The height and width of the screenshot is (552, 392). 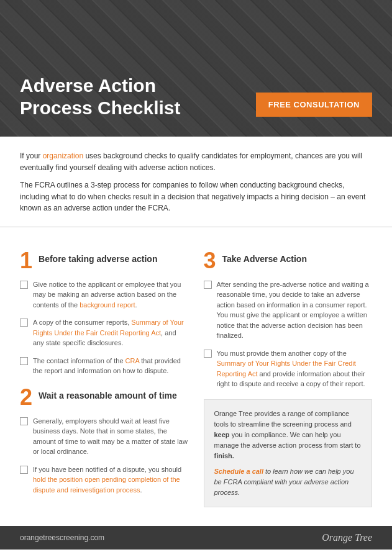 What do you see at coordinates (288, 310) in the screenshot?
I see `step3-item-1: After sending the pre-adverse notice and…` at bounding box center [288, 310].